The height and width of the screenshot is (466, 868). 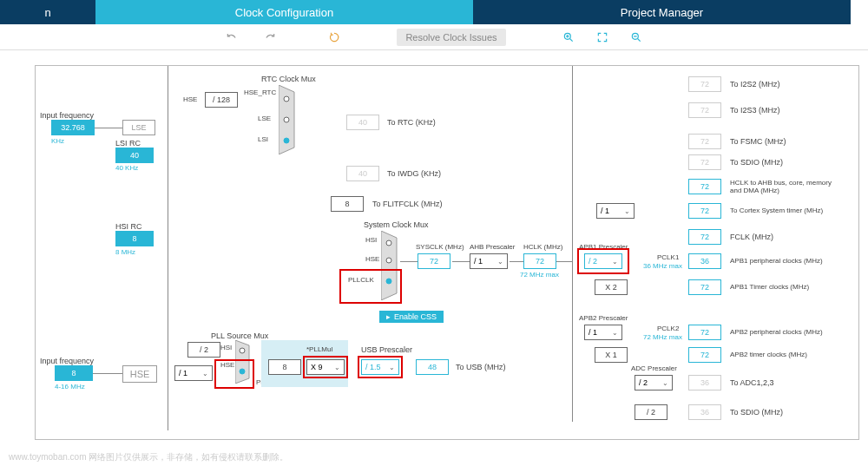 I want to click on apb1-note: 36 MHz max, so click(x=663, y=266).